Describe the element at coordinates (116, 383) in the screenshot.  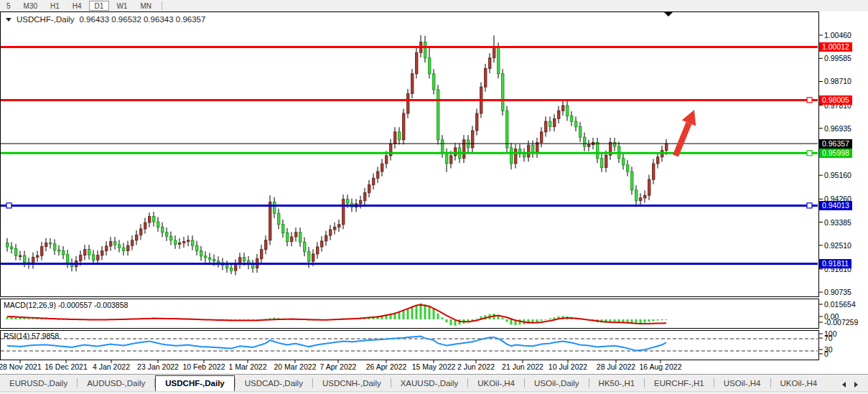
I see `symbol-tab-audusd-daily: AUDUSD-,Daily` at that location.